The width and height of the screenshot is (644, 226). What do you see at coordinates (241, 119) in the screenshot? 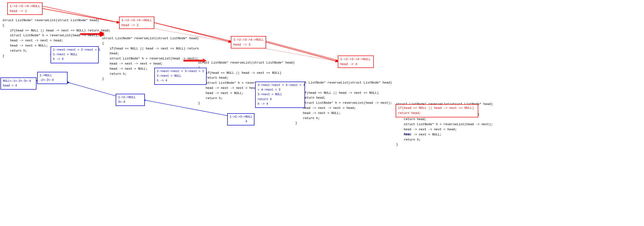
I see `blue-linked-4: 1->2->3->NULL 4` at bounding box center [241, 119].